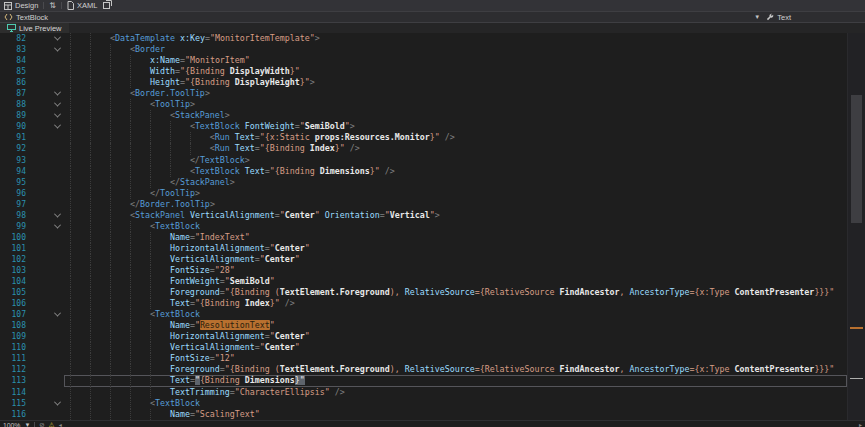 Image resolution: width=865 pixels, height=427 pixels. I want to click on chevron-down-icon: ▼, so click(757, 17).